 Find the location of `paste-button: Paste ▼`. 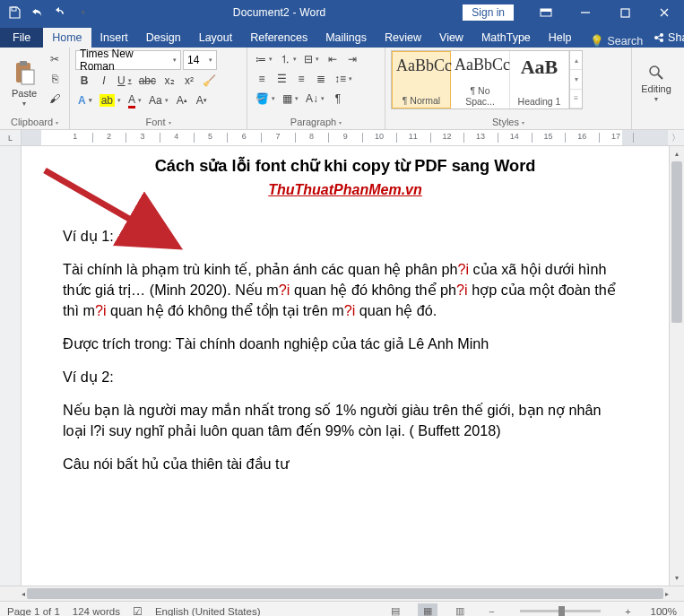

paste-button: Paste ▼ is located at coordinates (24, 82).